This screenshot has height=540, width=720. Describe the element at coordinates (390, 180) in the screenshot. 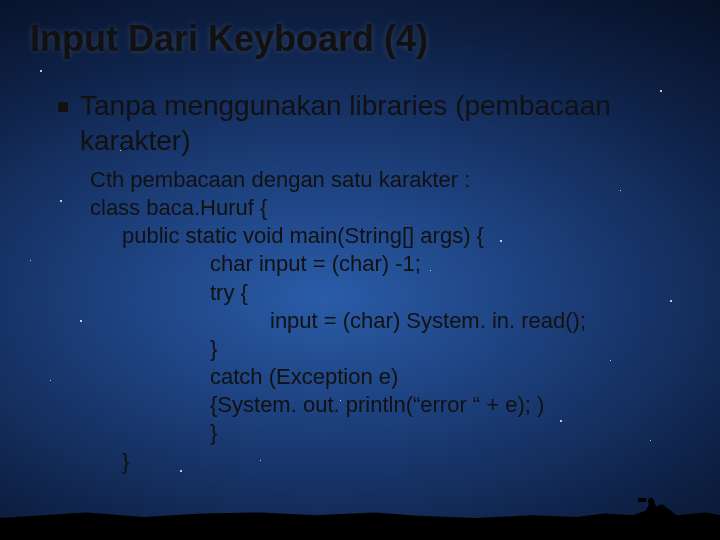

I see `code-line: Cth pembacaan dengan satu karakter :` at that location.